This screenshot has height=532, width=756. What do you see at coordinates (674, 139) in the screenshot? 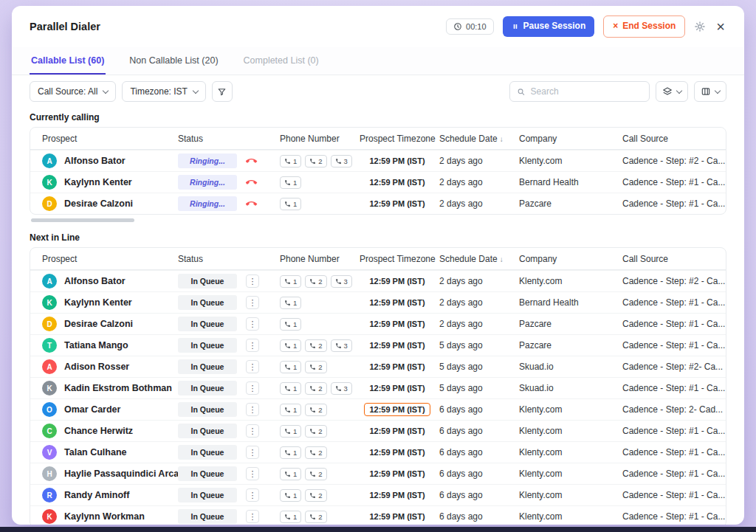
I see `column-header: Call Source` at bounding box center [674, 139].